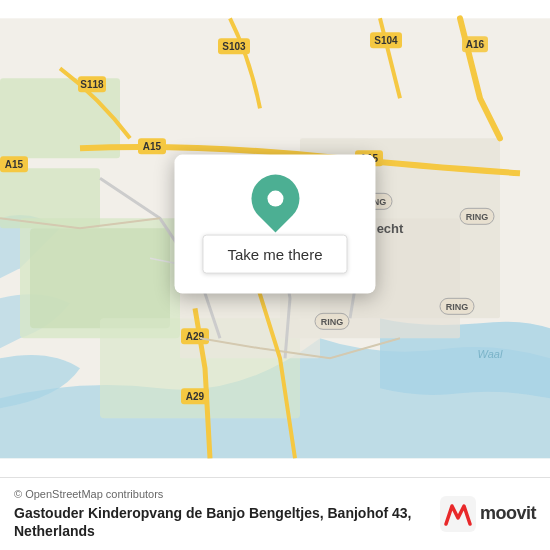 This screenshot has width=550, height=550. I want to click on info-left: © OpenStreetMap contributors Gastouder K…, so click(221, 514).